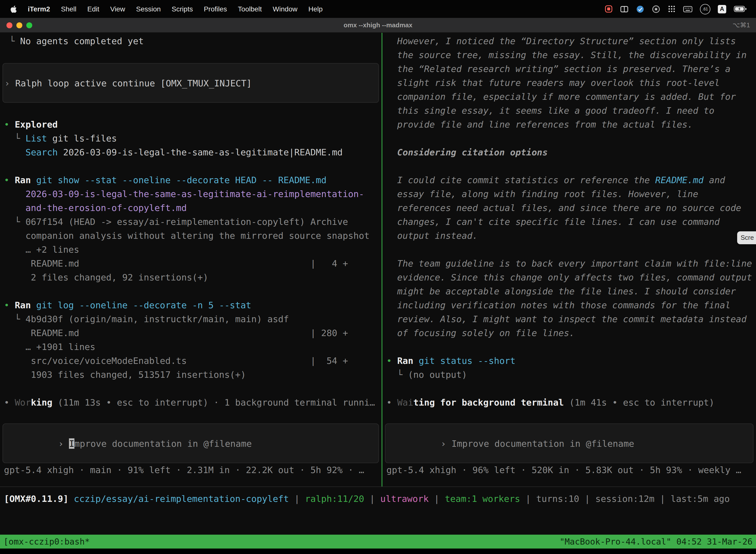  I want to click on zoom-window-button, so click(29, 25).